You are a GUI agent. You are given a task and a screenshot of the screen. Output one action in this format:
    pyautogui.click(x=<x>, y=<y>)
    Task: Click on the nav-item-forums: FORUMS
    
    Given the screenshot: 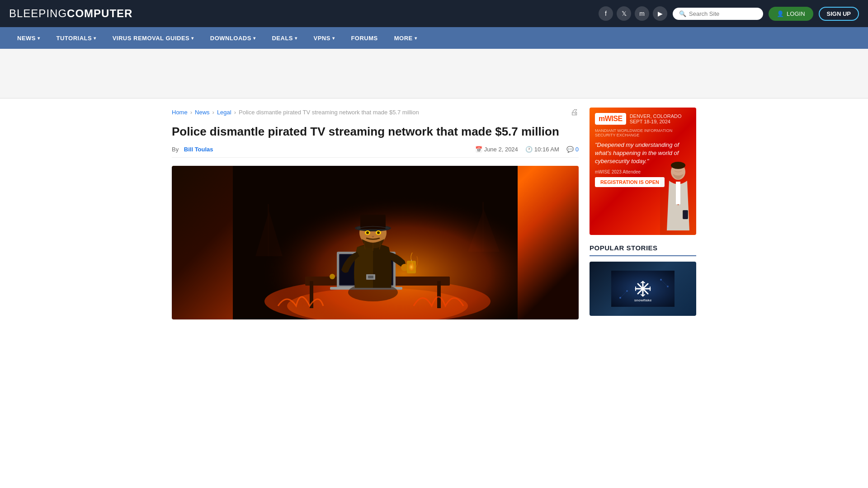 What is the action you would take?
    pyautogui.click(x=364, y=38)
    